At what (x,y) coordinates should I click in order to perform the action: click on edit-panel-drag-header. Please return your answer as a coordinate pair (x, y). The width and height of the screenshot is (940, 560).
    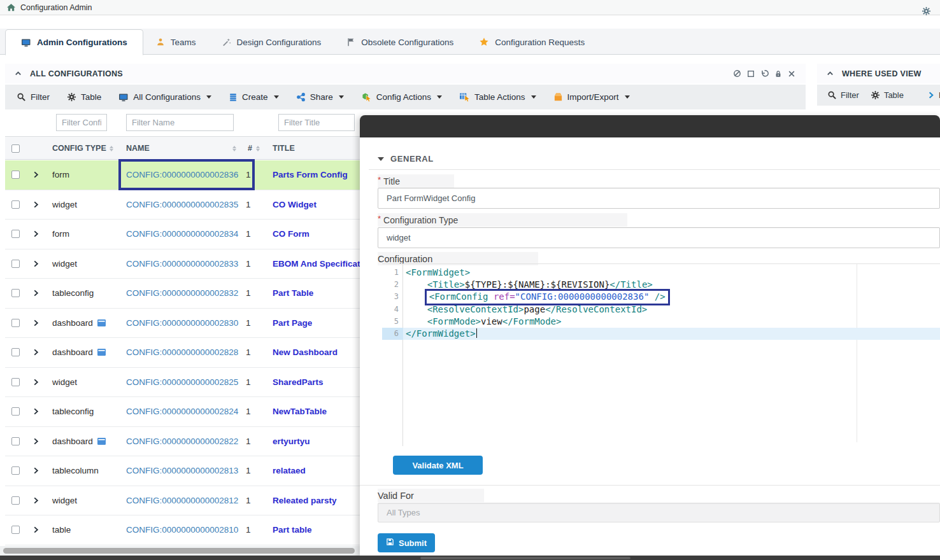
    Looking at the image, I should click on (650, 126).